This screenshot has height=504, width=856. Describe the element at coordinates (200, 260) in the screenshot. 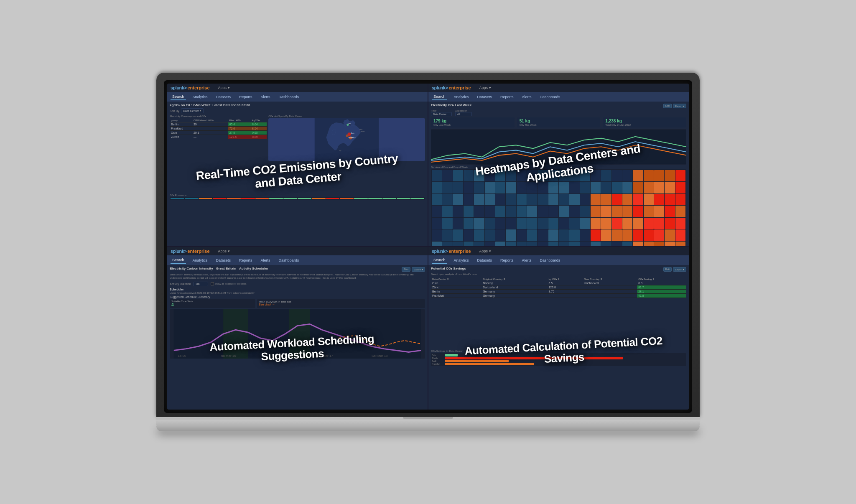

I see `nav-analytics-3: Analytics` at that location.